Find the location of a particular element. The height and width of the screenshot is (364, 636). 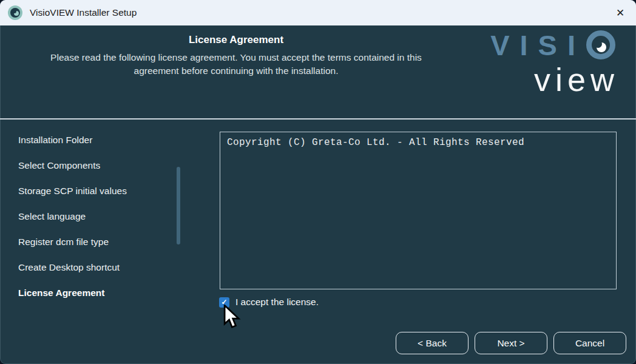

step-storage-scp-initial-values: Storage SCP initial values is located at coordinates (94, 191).